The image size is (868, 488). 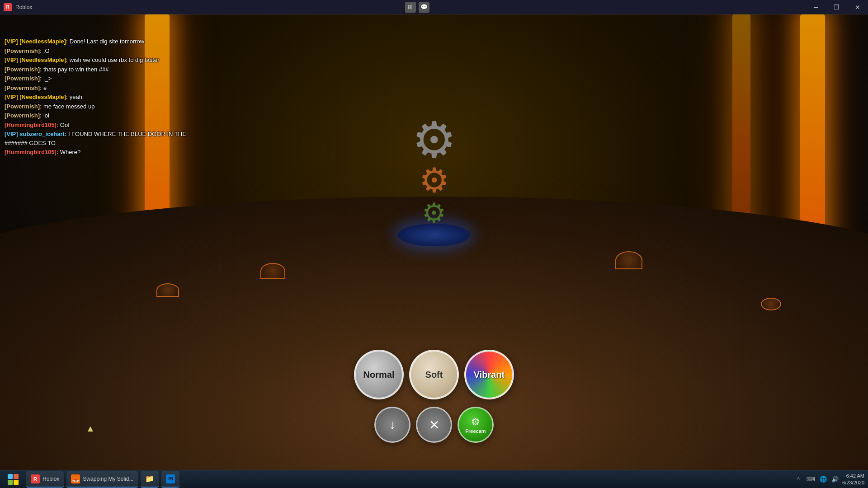 What do you see at coordinates (476, 425) in the screenshot?
I see `freecam-button: ⚙ Freecam` at bounding box center [476, 425].